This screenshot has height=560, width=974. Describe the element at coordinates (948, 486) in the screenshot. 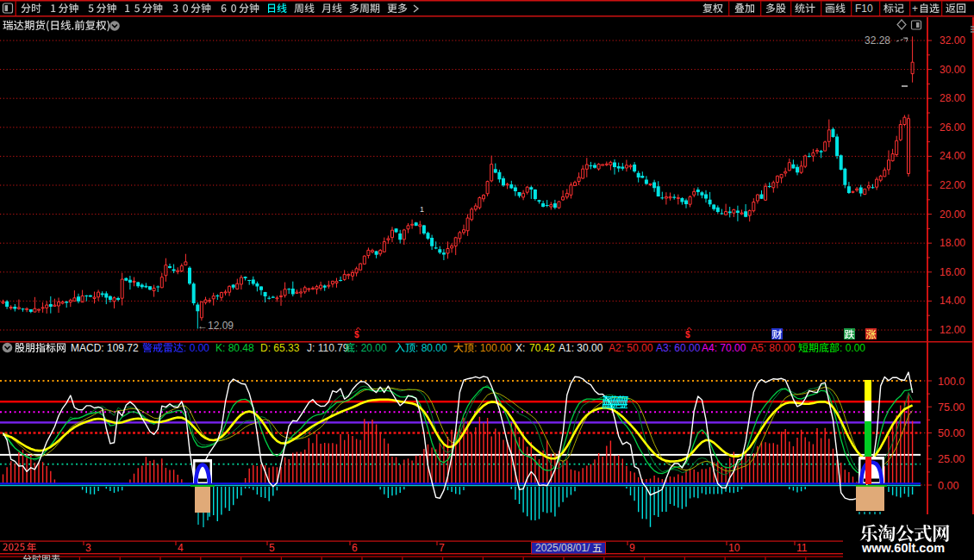

I see `svg-text: 0.00` at that location.